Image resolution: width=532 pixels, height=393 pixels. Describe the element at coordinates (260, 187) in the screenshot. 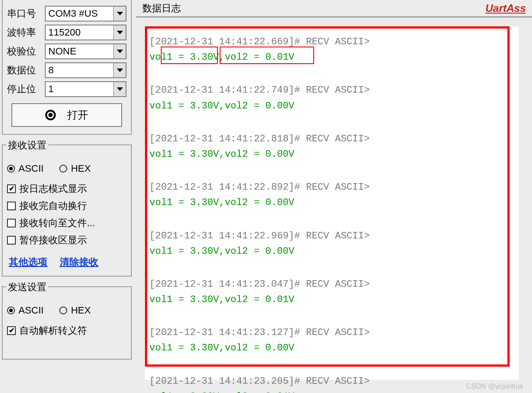

I see `log-timestamp: [2021-12-31 14:41:22.892]# RECV ASCII>` at that location.